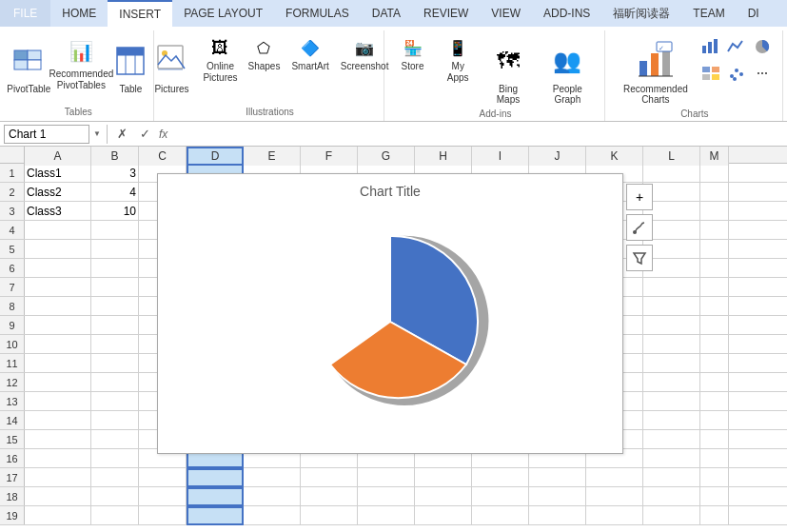 The height and width of the screenshot is (532, 787). What do you see at coordinates (12, 516) in the screenshot?
I see `row-header: 19` at bounding box center [12, 516].